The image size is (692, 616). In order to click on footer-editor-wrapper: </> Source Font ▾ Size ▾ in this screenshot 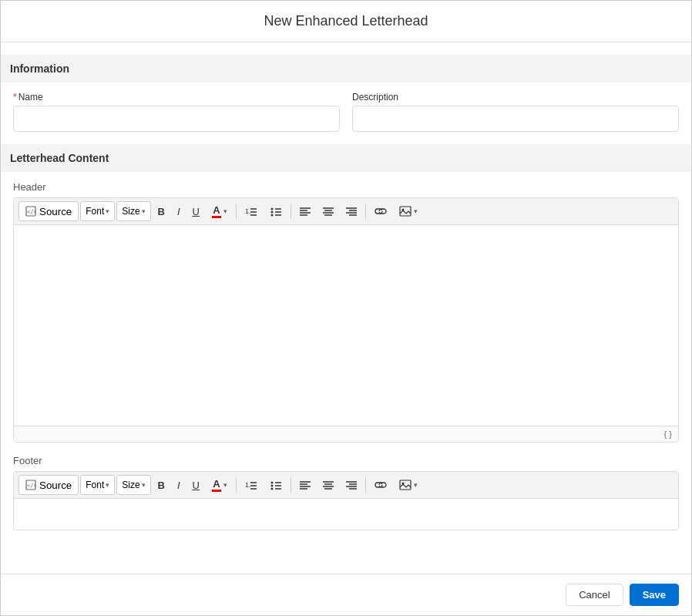, I will do `click(346, 501)`.